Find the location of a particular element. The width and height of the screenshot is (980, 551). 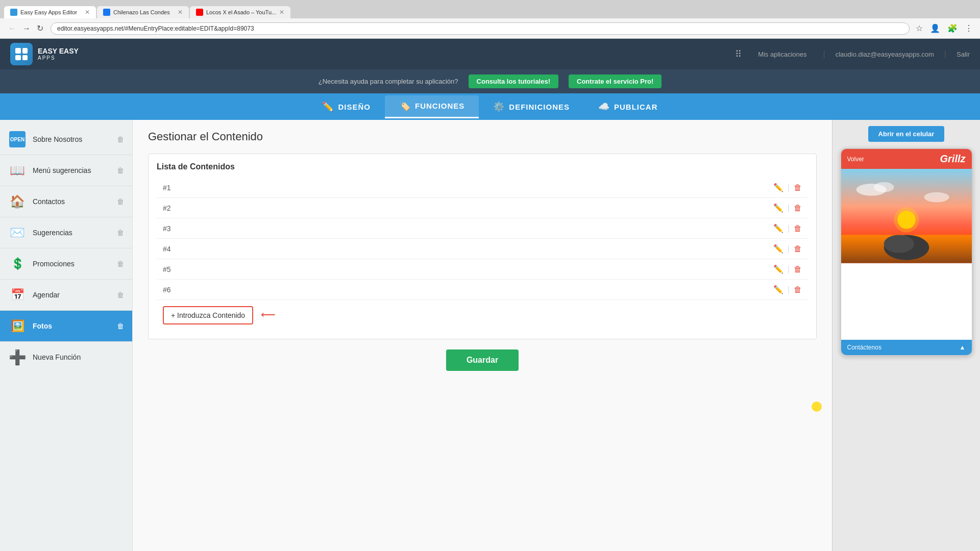

add-content-row: + Introduzca Contenido ⟵ is located at coordinates (482, 315).